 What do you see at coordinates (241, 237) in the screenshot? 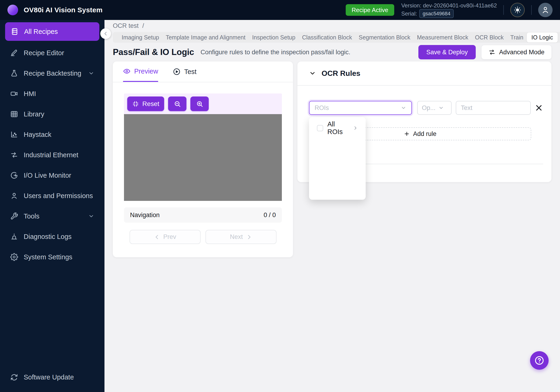
I see `next-button: Next` at bounding box center [241, 237].